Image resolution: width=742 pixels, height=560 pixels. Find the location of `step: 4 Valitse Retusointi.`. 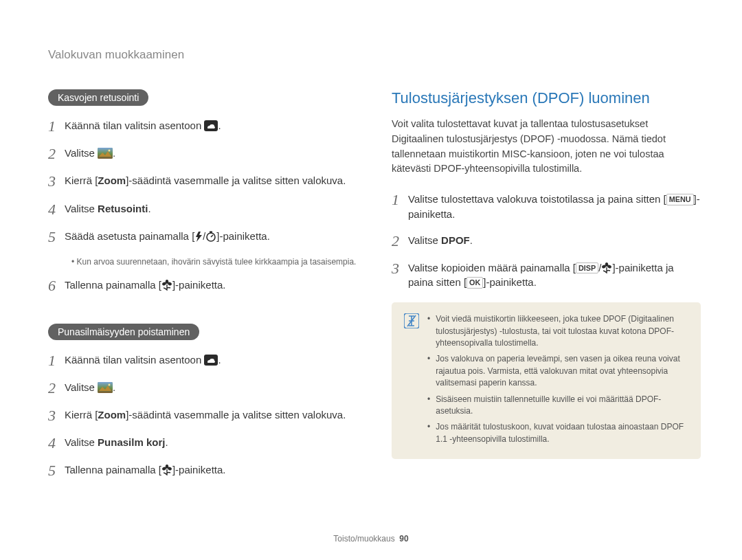

step: 4 Valitse Retusointi. is located at coordinates (203, 210).